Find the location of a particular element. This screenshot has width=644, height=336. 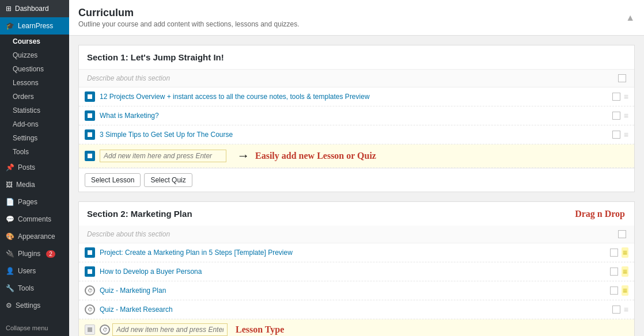

sidebar-sub-courses: Courses is located at coordinates (35, 41).